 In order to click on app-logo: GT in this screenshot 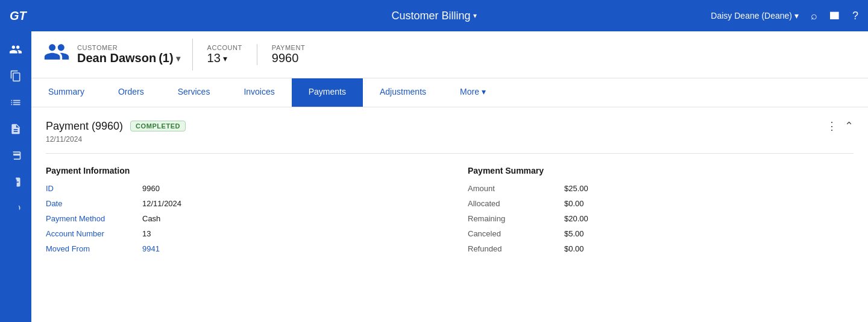, I will do `click(18, 16)`.